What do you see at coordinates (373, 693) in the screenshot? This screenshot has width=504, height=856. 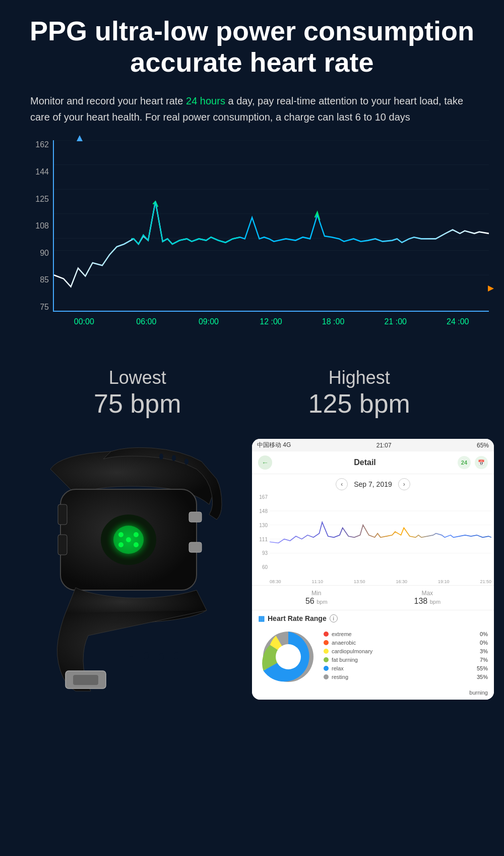 I see `burning-text: burning` at bounding box center [373, 693].